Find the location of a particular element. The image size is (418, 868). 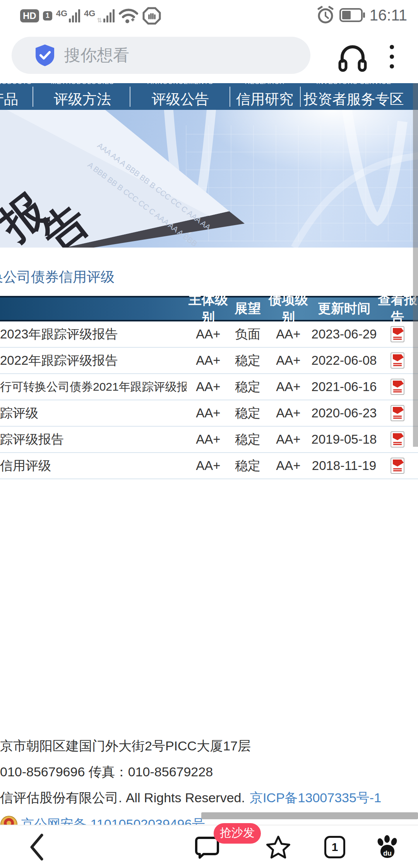

browser-bottom-bar: 抢沙发 1 du is located at coordinates (209, 846).